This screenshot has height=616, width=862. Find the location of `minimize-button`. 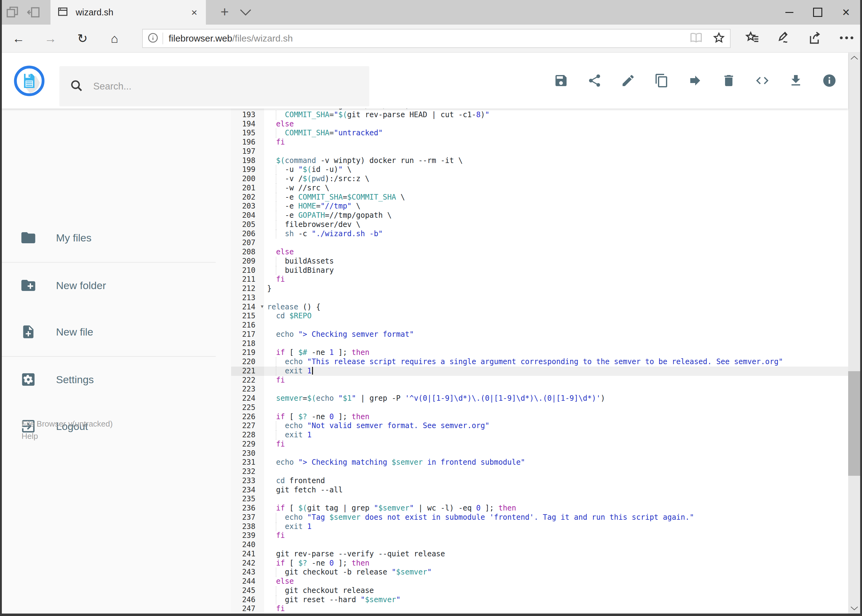

minimize-button is located at coordinates (790, 12).